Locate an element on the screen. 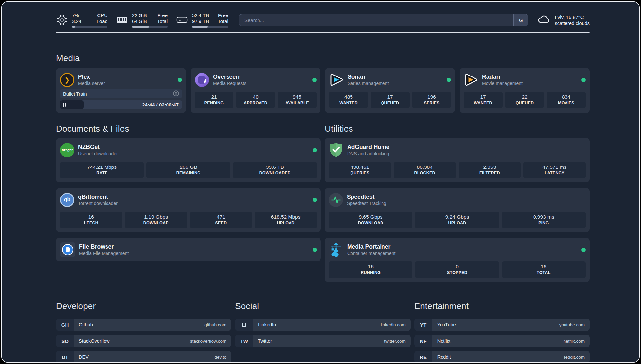 The width and height of the screenshot is (641, 364). speedtest-icon is located at coordinates (336, 200).